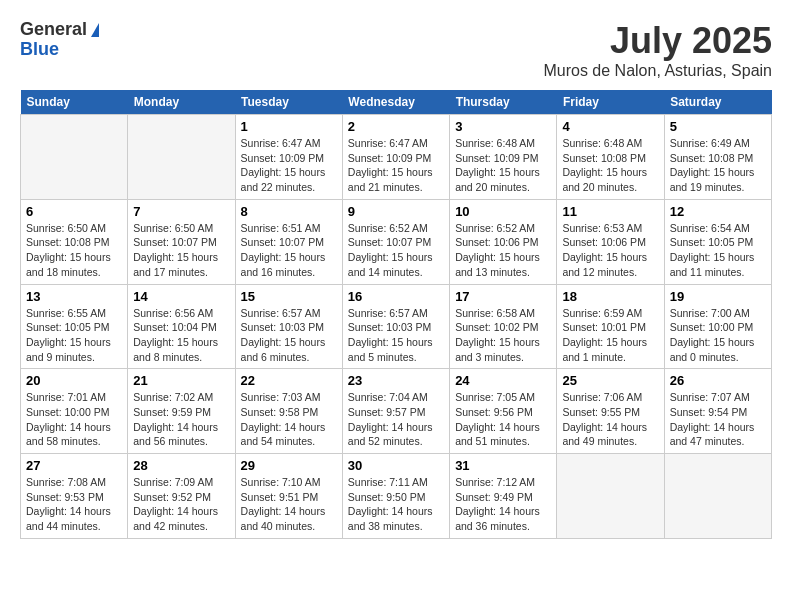 This screenshot has height=612, width=792. Describe the element at coordinates (610, 102) in the screenshot. I see `weekday-header: Friday` at that location.